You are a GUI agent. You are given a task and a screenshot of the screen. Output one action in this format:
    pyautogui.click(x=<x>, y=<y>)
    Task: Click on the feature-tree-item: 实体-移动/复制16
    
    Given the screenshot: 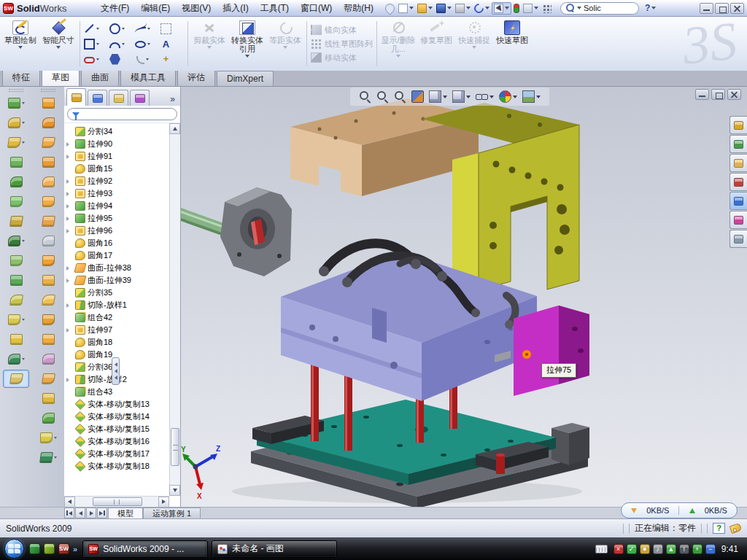 What is the action you would take?
    pyautogui.click(x=118, y=442)
    